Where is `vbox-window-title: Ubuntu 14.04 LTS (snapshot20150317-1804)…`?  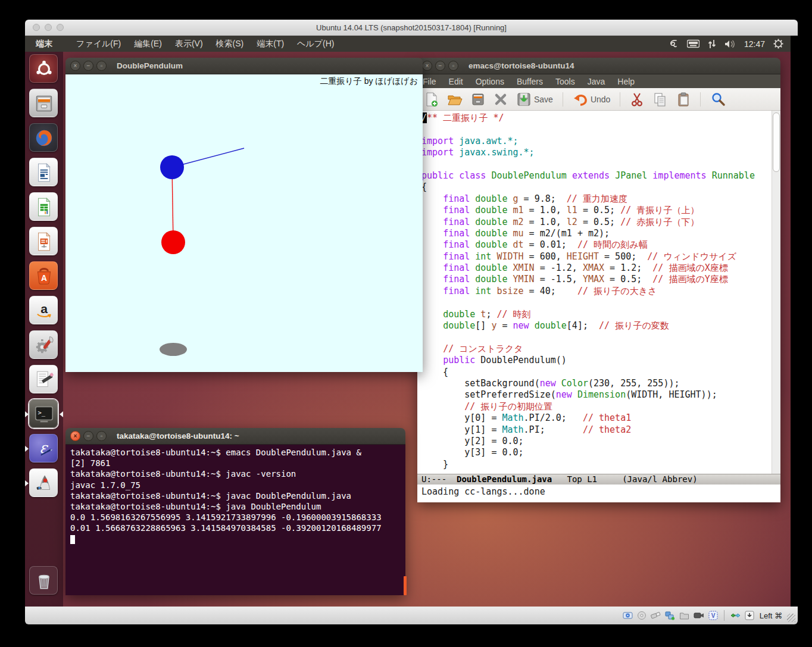
vbox-window-title: Ubuntu 14.04 LTS (snapshot20150317-1804)… is located at coordinates (411, 27).